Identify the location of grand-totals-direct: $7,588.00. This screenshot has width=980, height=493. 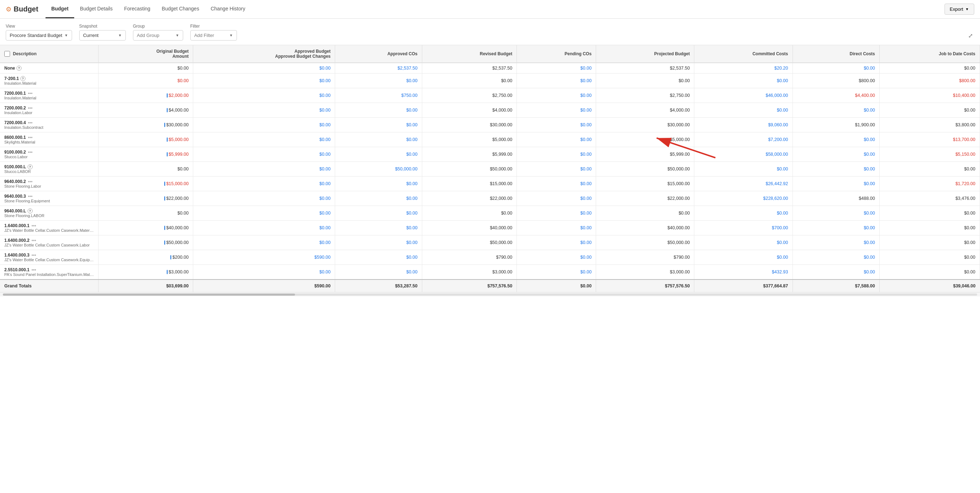
(836, 286).